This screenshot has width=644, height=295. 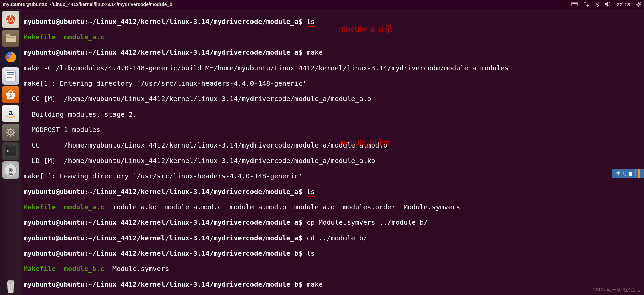 What do you see at coordinates (333, 207) in the screenshot?
I see `terminal-line: Makefile module_a.c module_a.ko module_a…` at bounding box center [333, 207].